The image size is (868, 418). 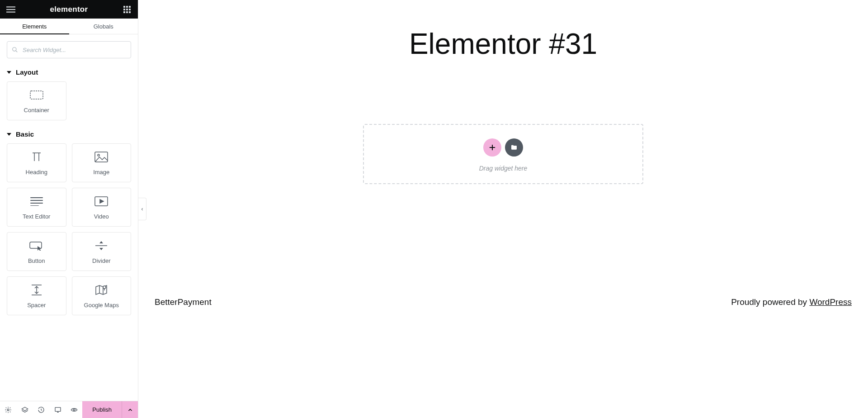 What do you see at coordinates (101, 201) in the screenshot?
I see `video-icon` at bounding box center [101, 201].